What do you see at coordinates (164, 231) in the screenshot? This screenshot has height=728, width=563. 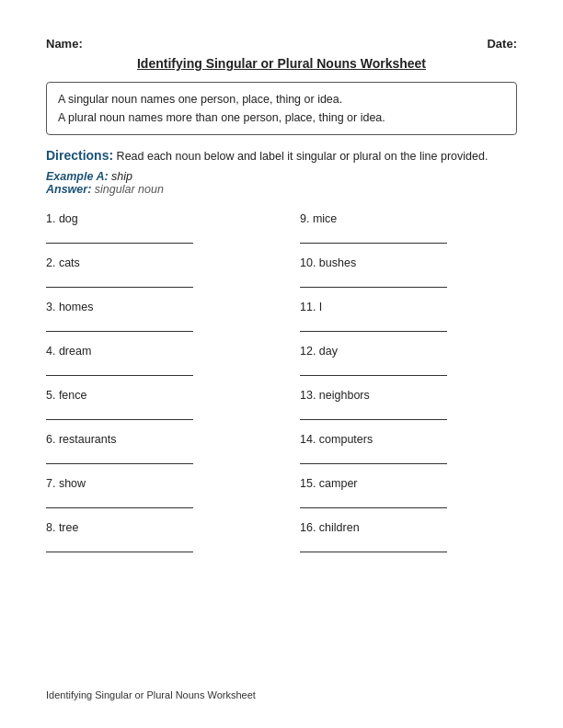 I see `list-item: 1. dog` at bounding box center [164, 231].